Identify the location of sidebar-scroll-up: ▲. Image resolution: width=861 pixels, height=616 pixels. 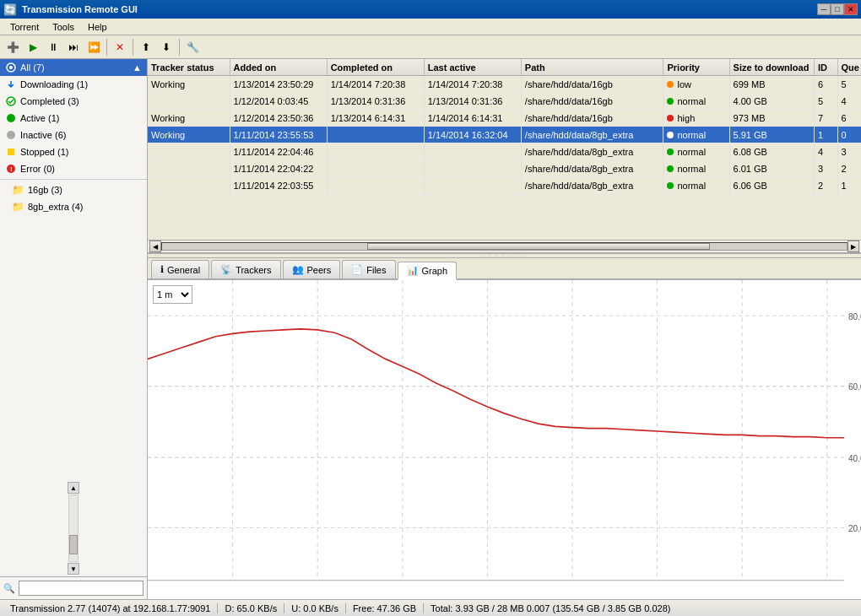
(73, 488).